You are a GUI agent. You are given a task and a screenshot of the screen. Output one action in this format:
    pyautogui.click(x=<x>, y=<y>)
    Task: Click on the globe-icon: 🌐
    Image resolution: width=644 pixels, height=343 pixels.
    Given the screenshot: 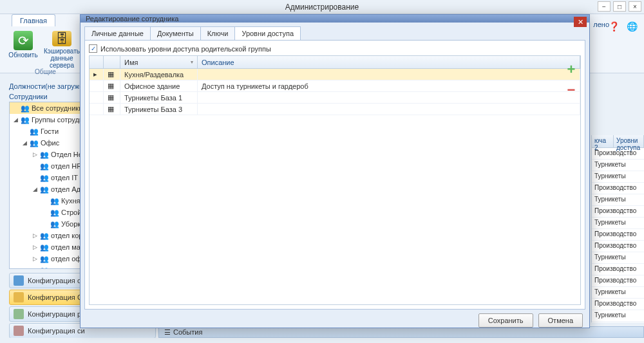 What is the action you would take?
    pyautogui.click(x=632, y=26)
    